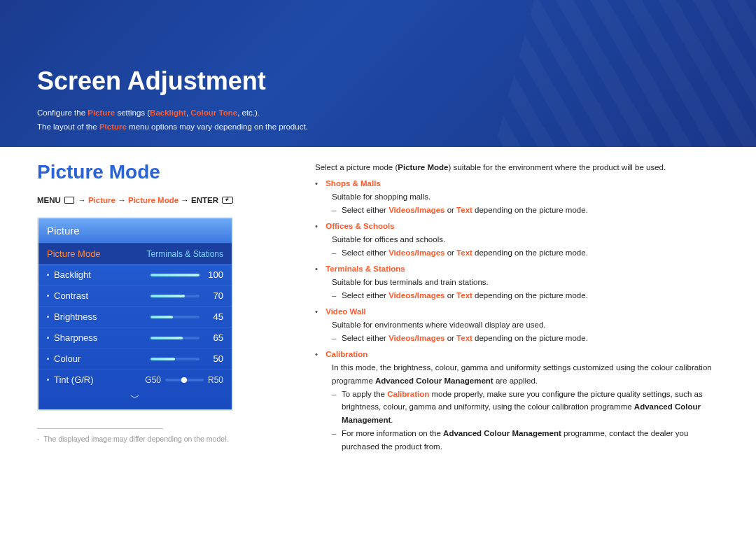 This screenshot has height=534, width=756. I want to click on text: Picture Mode, so click(423, 167).